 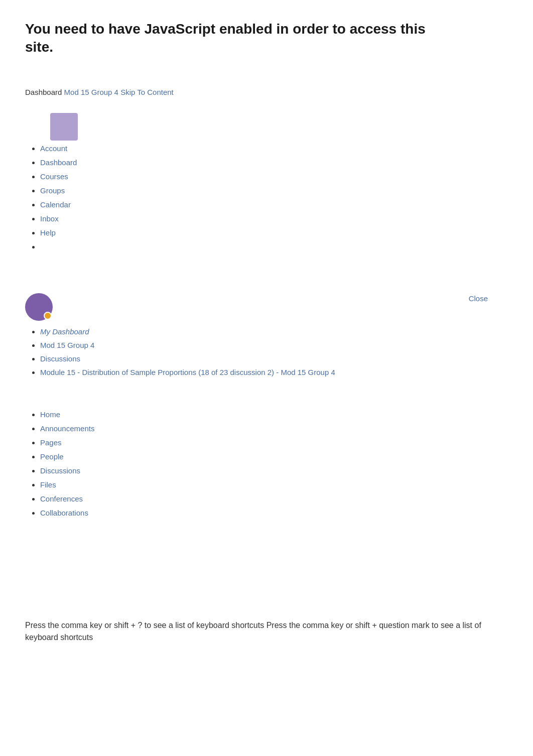 What do you see at coordinates (274, 485) in the screenshot?
I see `group-nav-files: Files` at bounding box center [274, 485].